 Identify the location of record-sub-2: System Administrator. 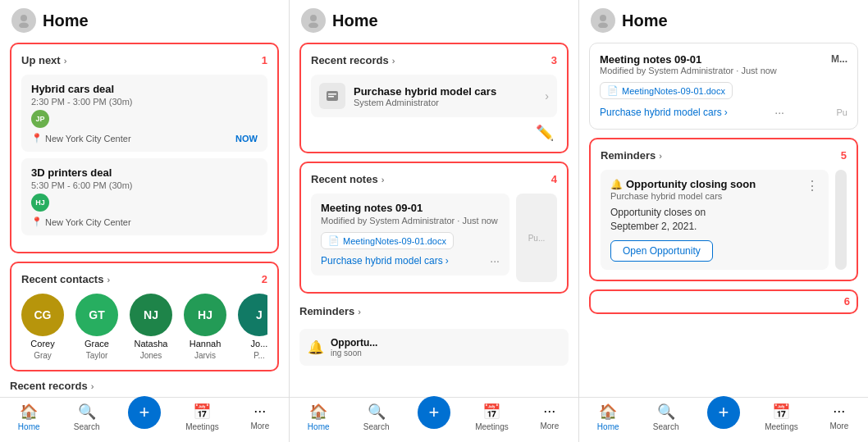
(425, 103).